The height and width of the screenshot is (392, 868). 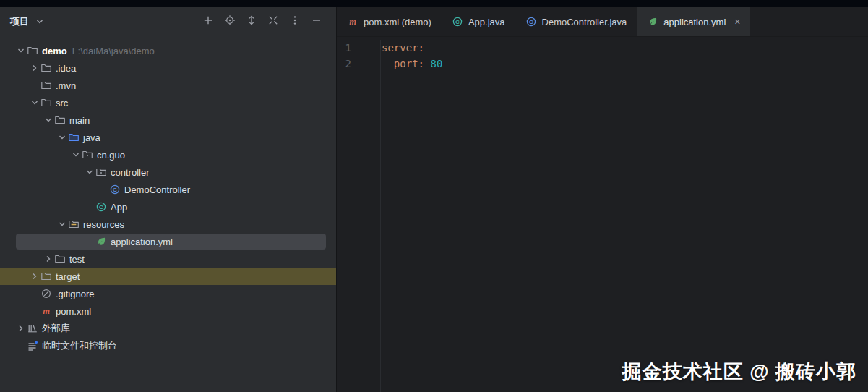 What do you see at coordinates (168, 294) in the screenshot?
I see `tree-item-.gitignore: .gitignore` at bounding box center [168, 294].